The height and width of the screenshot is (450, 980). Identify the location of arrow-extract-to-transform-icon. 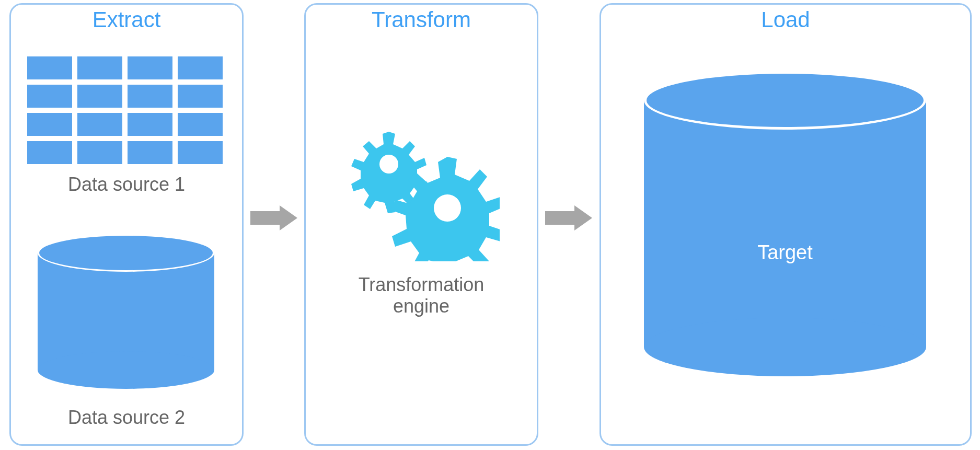
(274, 218).